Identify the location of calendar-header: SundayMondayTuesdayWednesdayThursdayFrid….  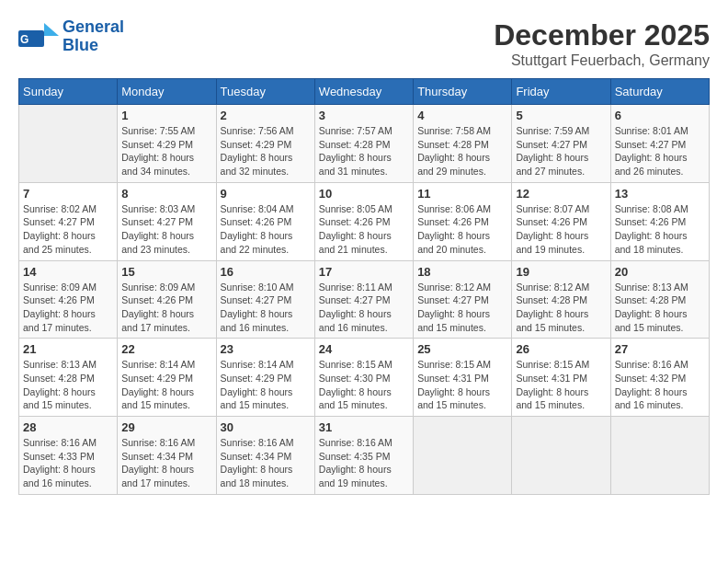
(364, 92).